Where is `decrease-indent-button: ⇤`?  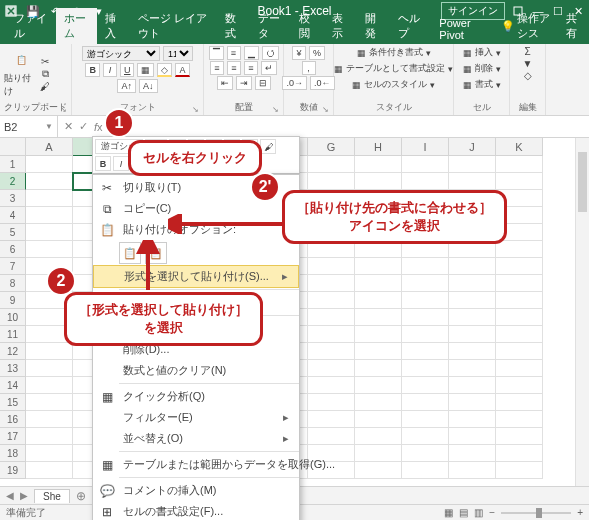 decrease-indent-button: ⇤ is located at coordinates (225, 83).